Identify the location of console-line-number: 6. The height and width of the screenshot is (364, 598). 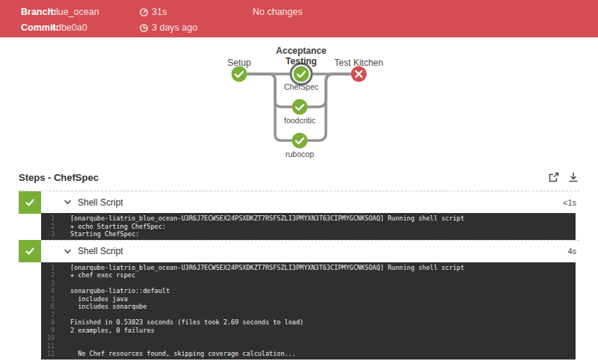
(48, 306).